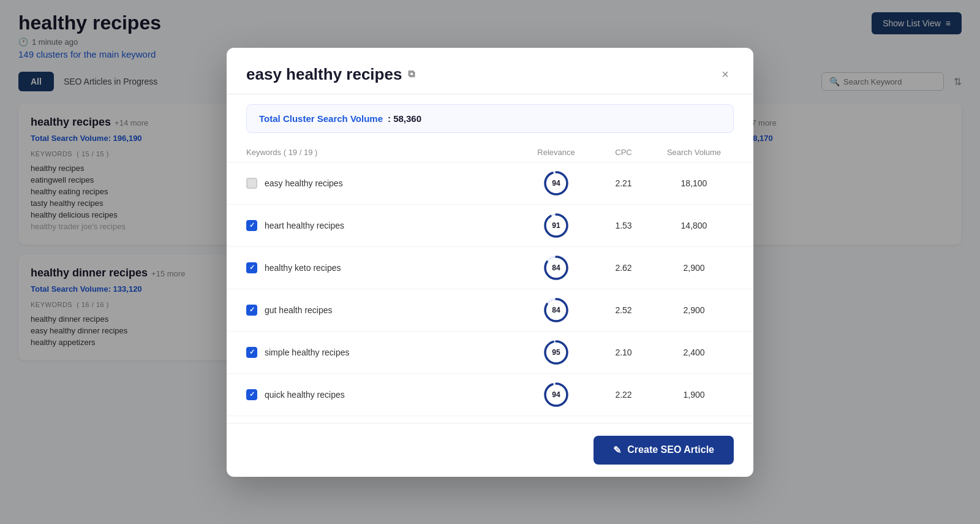  Describe the element at coordinates (304, 226) in the screenshot. I see `keyword-name: heart healthy recipes` at that location.